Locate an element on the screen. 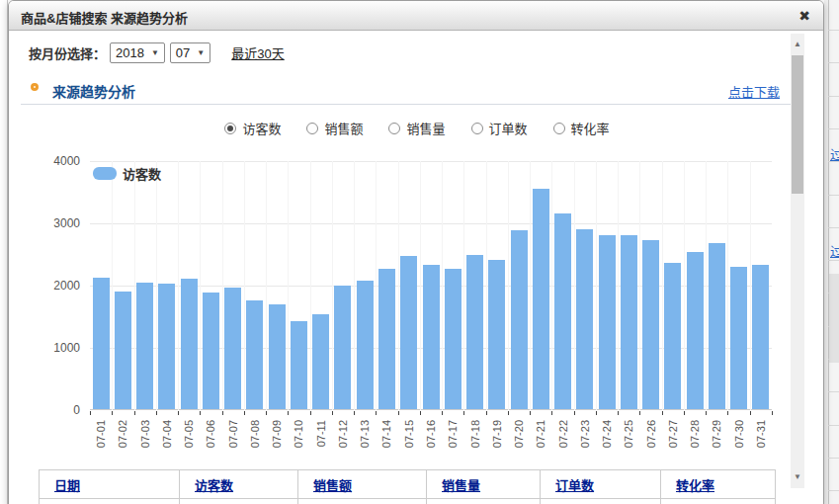  x-axis-label: 07-19 is located at coordinates (497, 443).